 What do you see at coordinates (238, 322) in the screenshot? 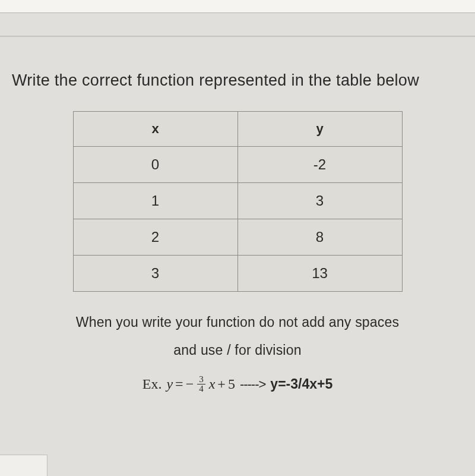
I see `instruction-line-1: When you write your function do not add …` at bounding box center [238, 322].